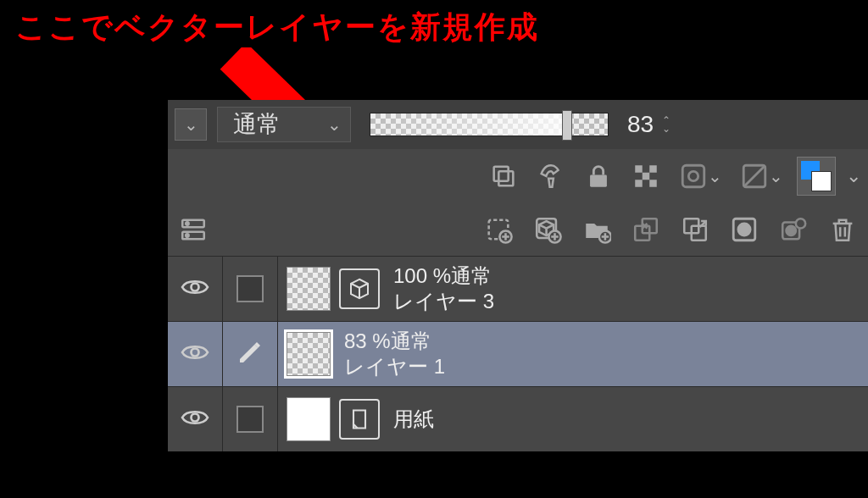 Image resolution: width=868 pixels, height=498 pixels. What do you see at coordinates (489, 125) in the screenshot?
I see `opacity-slider` at bounding box center [489, 125].